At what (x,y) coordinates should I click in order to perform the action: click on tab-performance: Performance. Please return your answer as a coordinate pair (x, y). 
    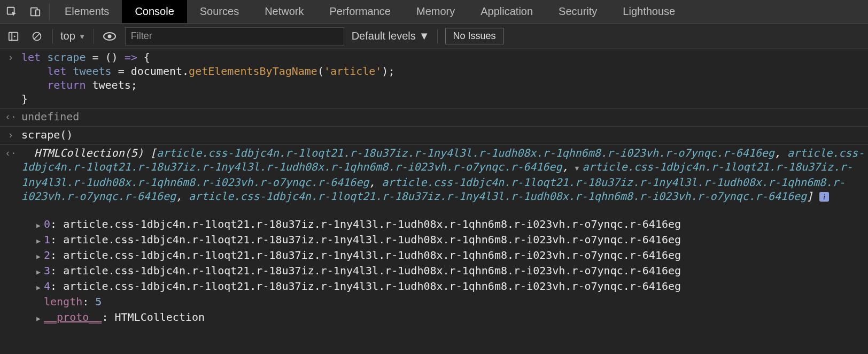
    Looking at the image, I should click on (360, 12).